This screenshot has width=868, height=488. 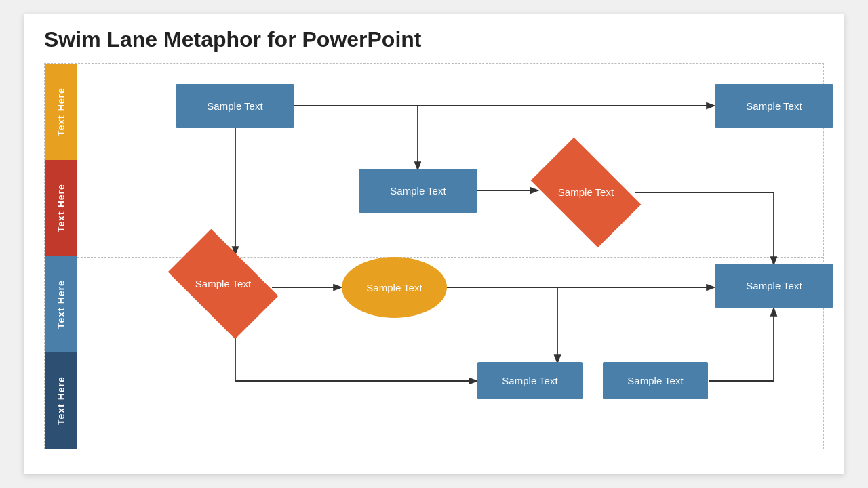 What do you see at coordinates (418, 191) in the screenshot?
I see `shape-s3: Sample Text` at bounding box center [418, 191].